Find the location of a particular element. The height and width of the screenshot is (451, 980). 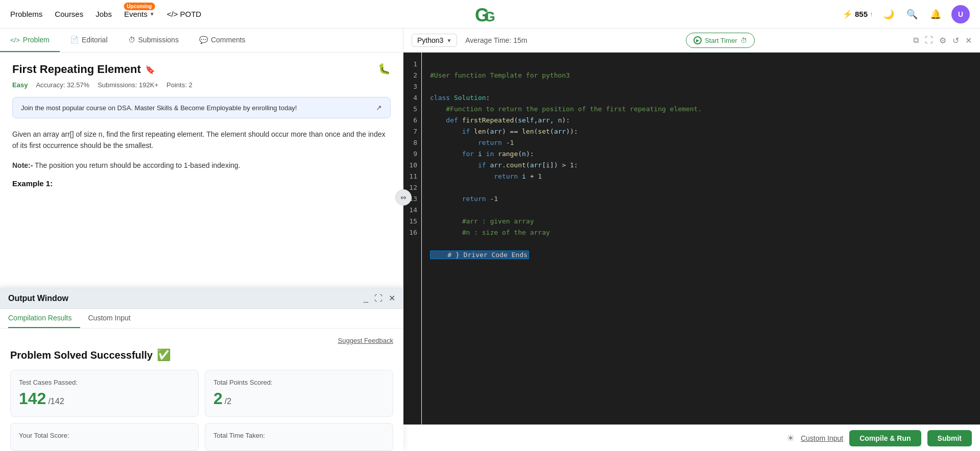

tab-problem: </> Problem is located at coordinates (30, 40).